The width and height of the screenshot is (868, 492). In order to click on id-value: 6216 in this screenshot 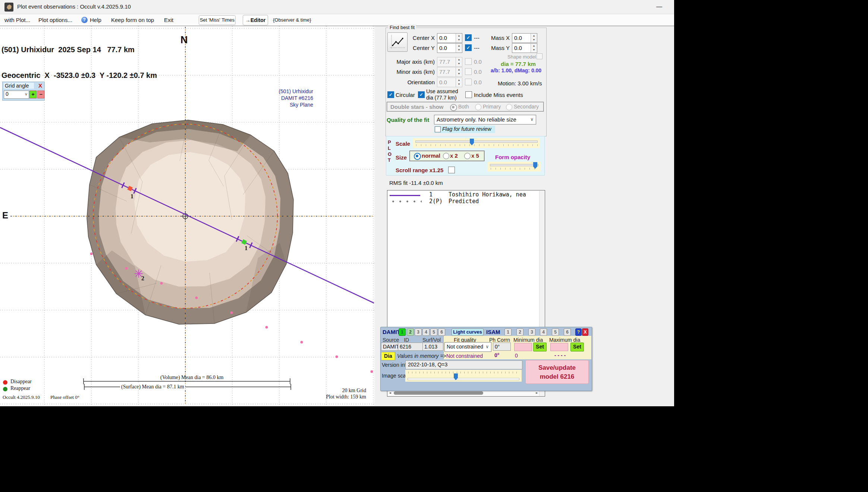, I will do `click(411, 347)`.